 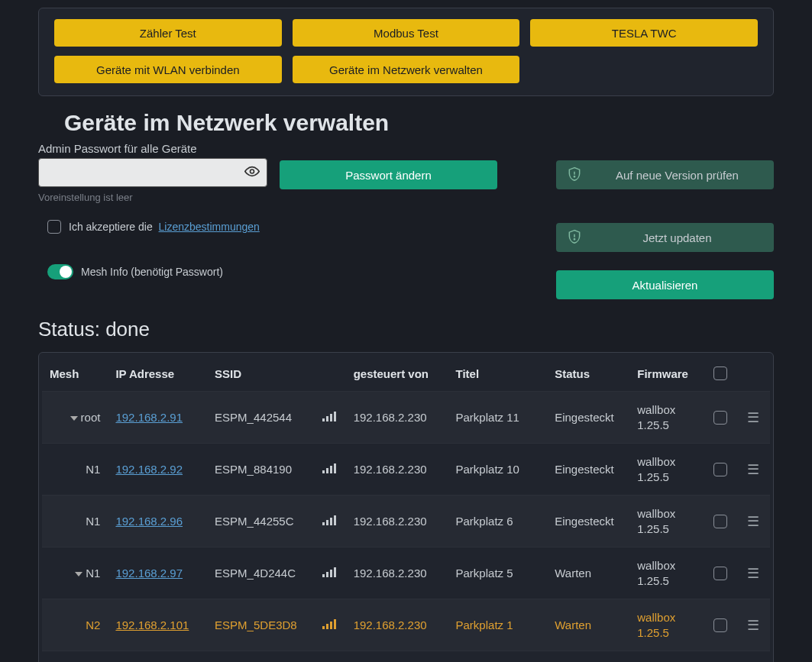 What do you see at coordinates (406, 33) in the screenshot?
I see `modbus-test-button: Modbus Test` at bounding box center [406, 33].